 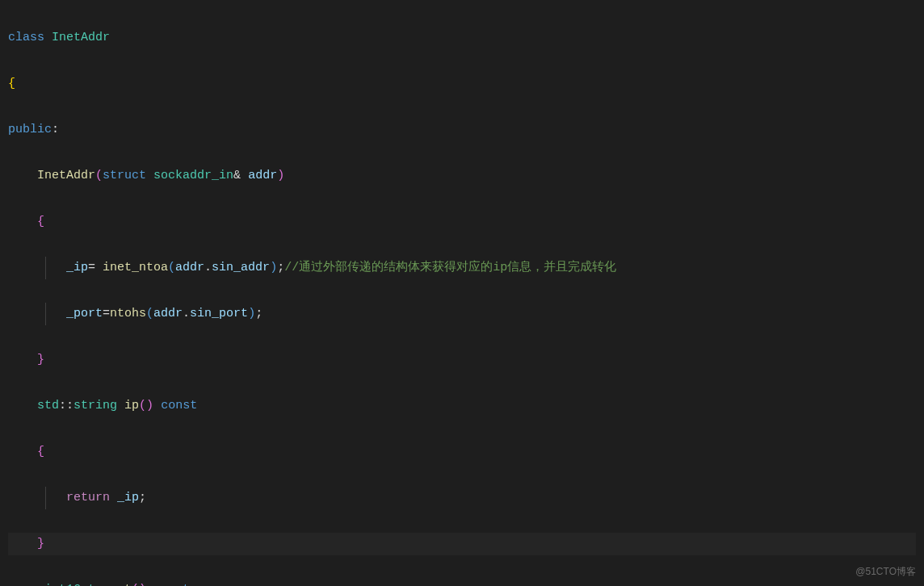 I want to click on code-line: _ip= inet_ntoa(addr.sin_addr);//通过外部传递的结…, so click(x=462, y=268).